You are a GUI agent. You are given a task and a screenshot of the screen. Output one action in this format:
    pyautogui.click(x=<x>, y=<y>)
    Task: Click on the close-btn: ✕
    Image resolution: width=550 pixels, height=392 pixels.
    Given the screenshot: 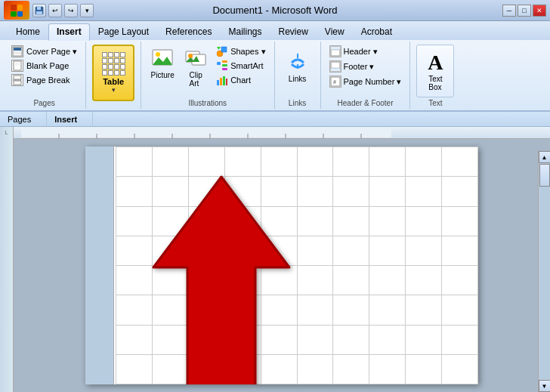 What is the action you would take?
    pyautogui.click(x=539, y=11)
    